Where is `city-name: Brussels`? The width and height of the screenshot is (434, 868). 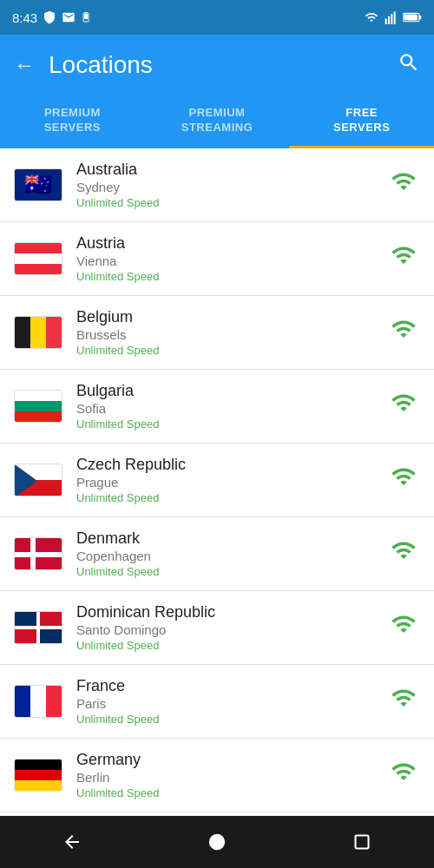 city-name: Brussels is located at coordinates (232, 335).